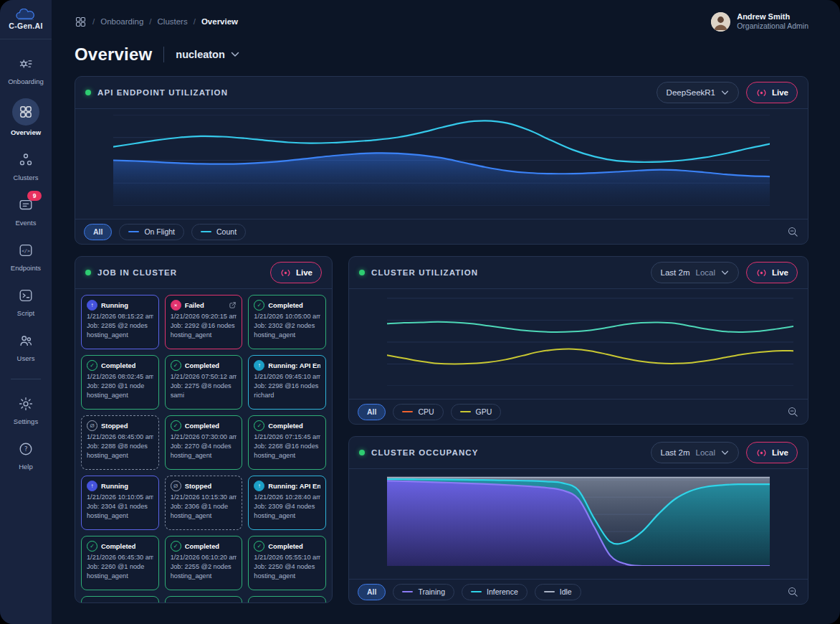 This screenshot has height=624, width=840. Describe the element at coordinates (195, 306) in the screenshot. I see `job-status: Failed` at that location.